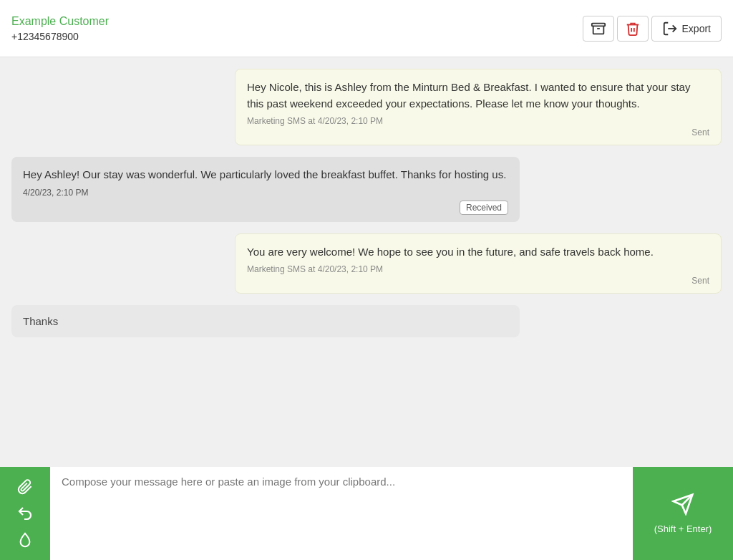 This screenshot has width=733, height=560. What do you see at coordinates (266, 321) in the screenshot?
I see `draft-text: Thanks` at bounding box center [266, 321].